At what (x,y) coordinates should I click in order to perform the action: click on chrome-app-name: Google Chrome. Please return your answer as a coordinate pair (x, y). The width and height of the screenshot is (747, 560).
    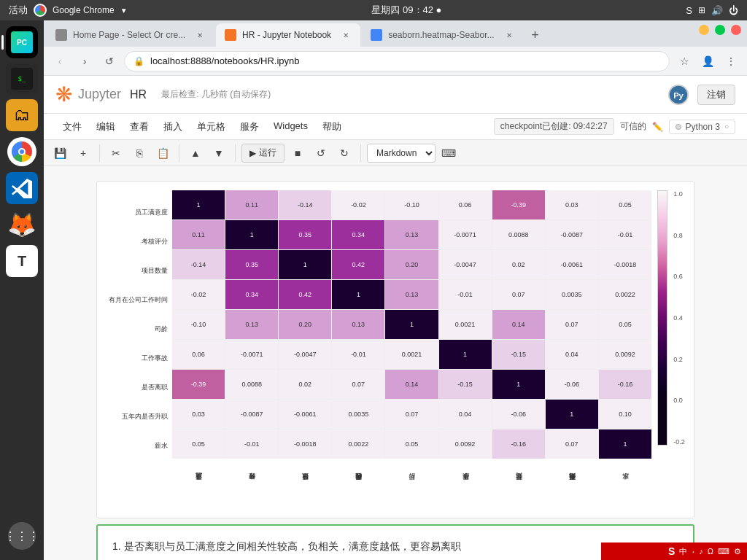
    Looking at the image, I should click on (83, 10).